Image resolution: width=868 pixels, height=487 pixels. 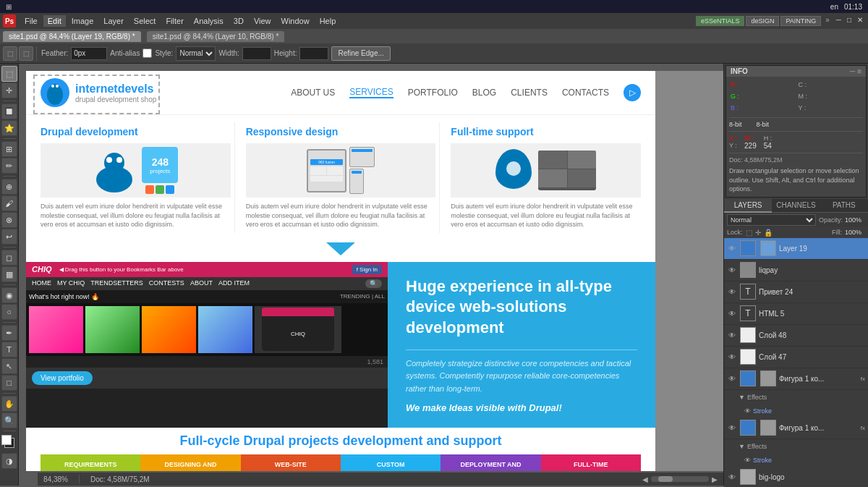 What do you see at coordinates (827, 21) in the screenshot?
I see `panel-expand: »` at bounding box center [827, 21].